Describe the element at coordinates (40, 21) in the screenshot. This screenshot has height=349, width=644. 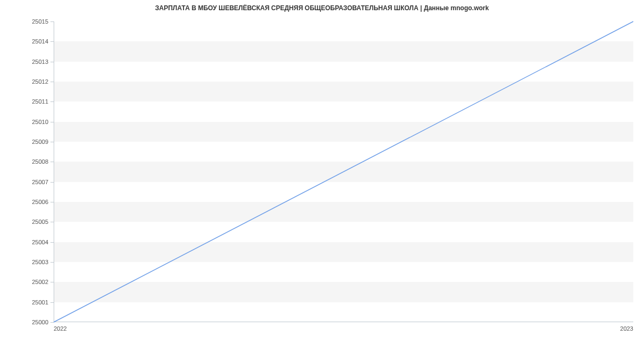
I see `y-tick-label: 25015` at that location.